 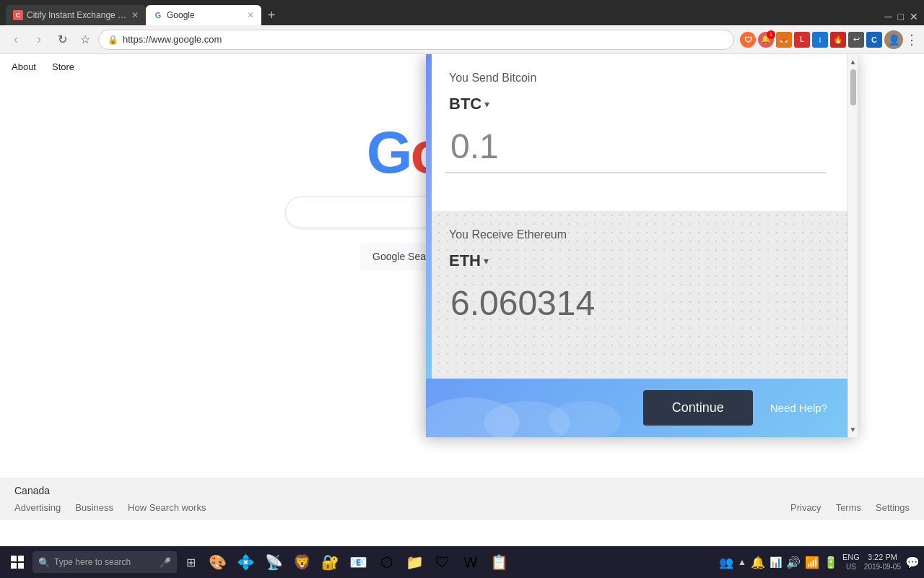 What do you see at coordinates (831, 562) in the screenshot?
I see `battery-icon: 🔋` at bounding box center [831, 562].